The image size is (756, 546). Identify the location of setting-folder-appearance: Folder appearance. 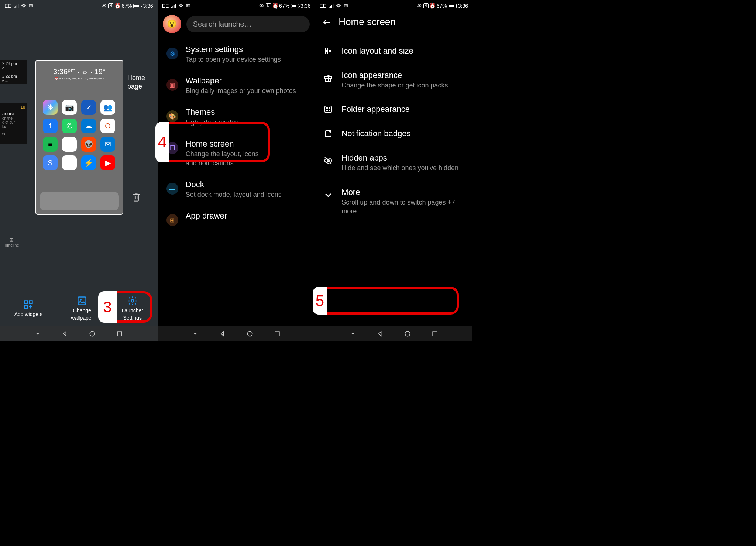
(394, 109).